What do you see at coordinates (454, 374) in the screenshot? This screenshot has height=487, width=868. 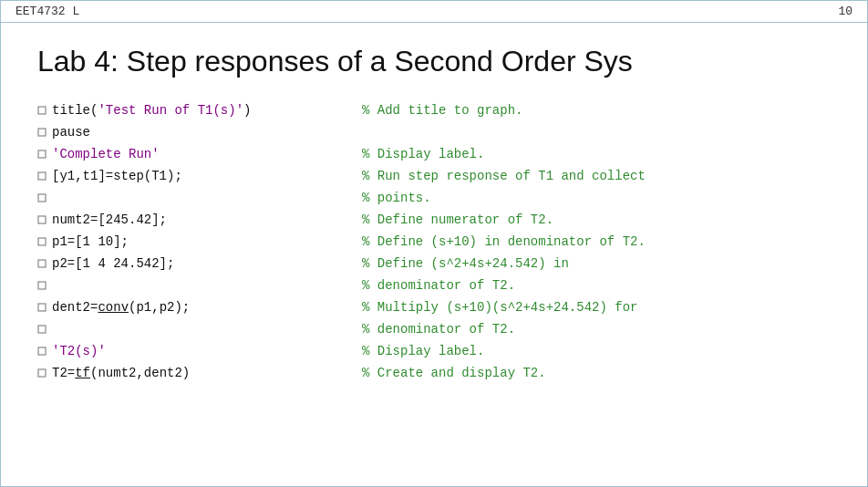 I see `comment: % Create and display T2.` at bounding box center [454, 374].